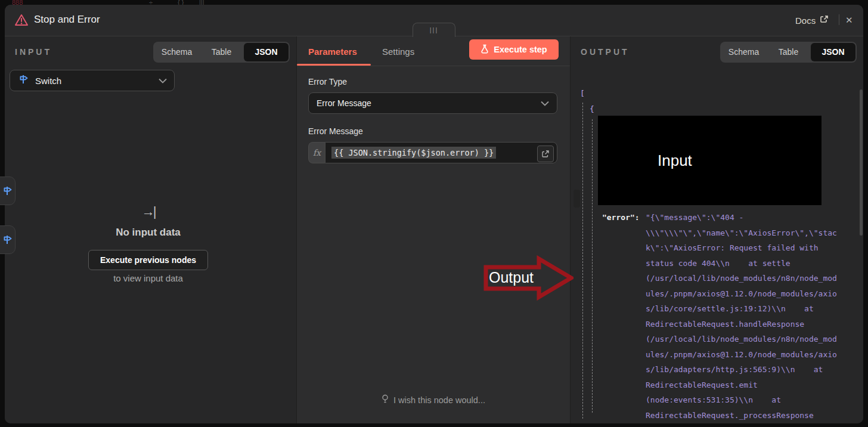  I want to click on execute-step-button: Execute step, so click(514, 49).